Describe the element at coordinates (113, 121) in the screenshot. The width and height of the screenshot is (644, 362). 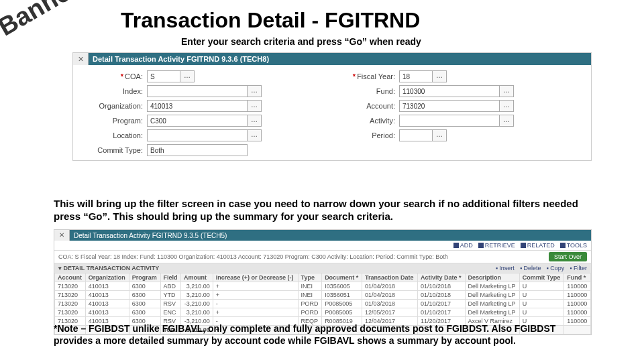
I see `field-label: Program:` at that location.